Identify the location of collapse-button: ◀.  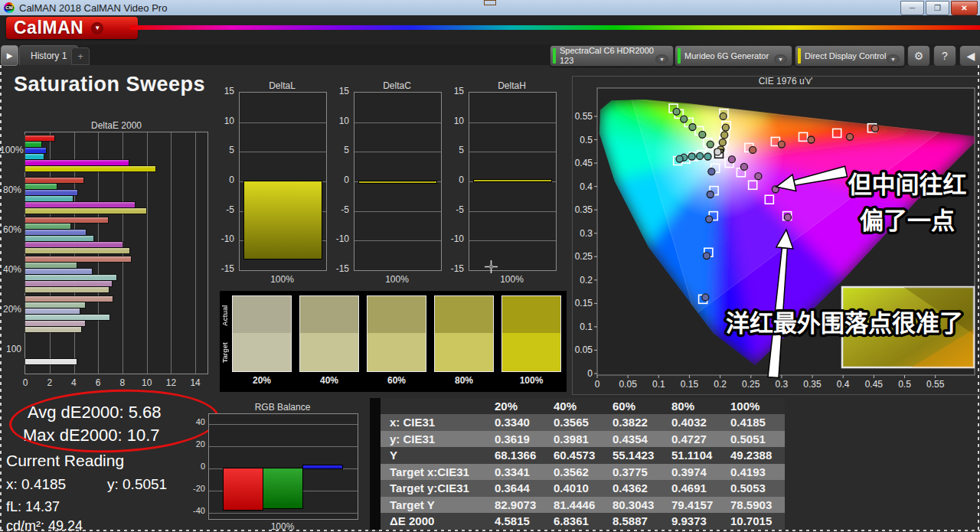
(969, 56).